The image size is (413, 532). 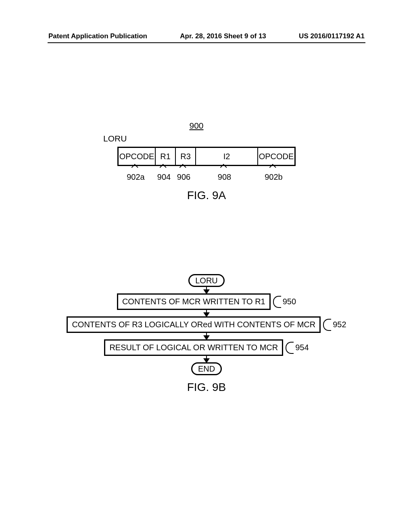 I want to click on field-r3: R3, so click(x=186, y=156).